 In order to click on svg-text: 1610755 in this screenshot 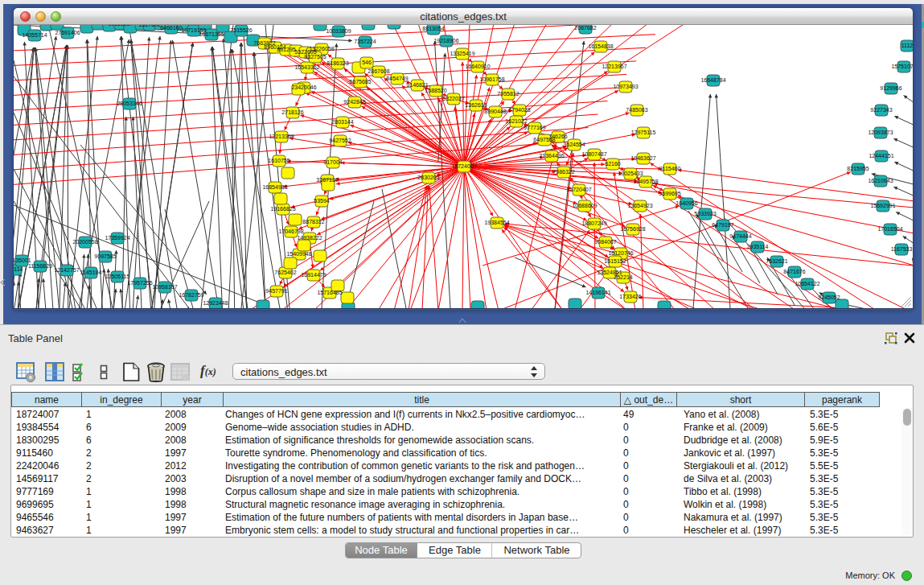, I will do `click(278, 161)`.